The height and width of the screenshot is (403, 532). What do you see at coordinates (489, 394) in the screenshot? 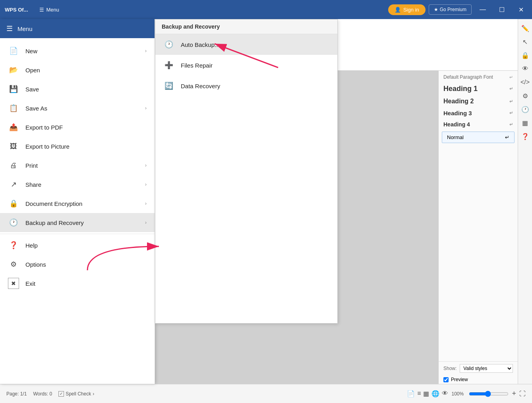
I see `zoom-slider` at bounding box center [489, 394].